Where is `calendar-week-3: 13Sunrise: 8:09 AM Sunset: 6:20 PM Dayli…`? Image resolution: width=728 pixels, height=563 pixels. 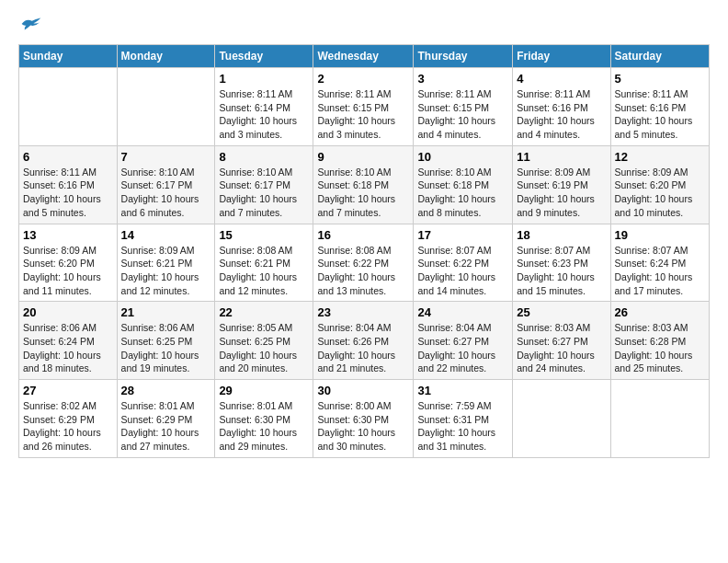 calendar-week-3: 13Sunrise: 8:09 AM Sunset: 6:20 PM Dayli… is located at coordinates (364, 263).